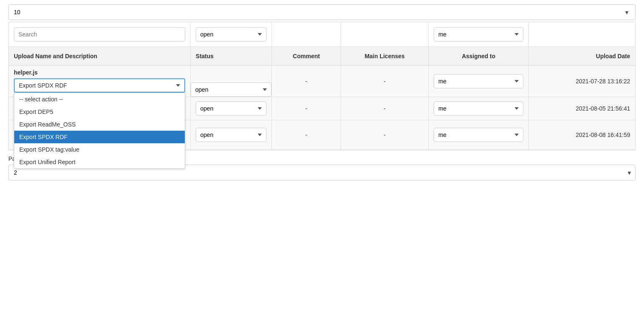 Image resolution: width=644 pixels, height=333 pixels. Describe the element at coordinates (100, 99) in the screenshot. I see `dropdown-item-select-action: -- select action --` at that location.